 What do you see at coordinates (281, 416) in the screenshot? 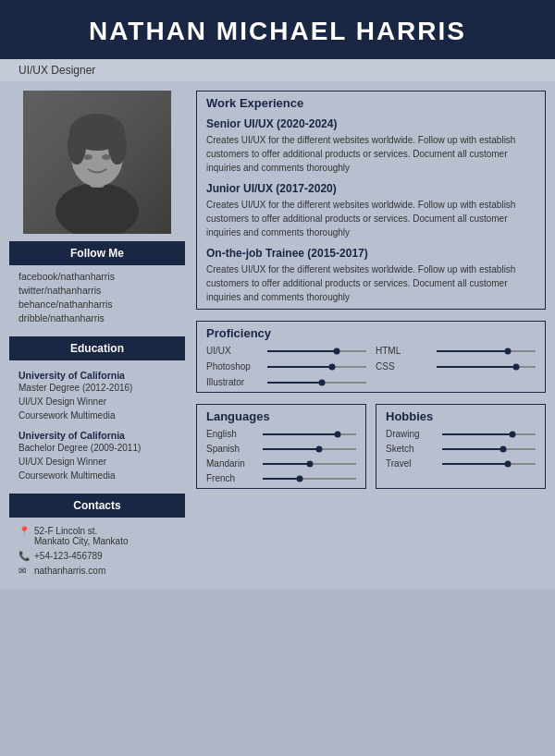
I see `languages-title: Languages` at bounding box center [281, 416].